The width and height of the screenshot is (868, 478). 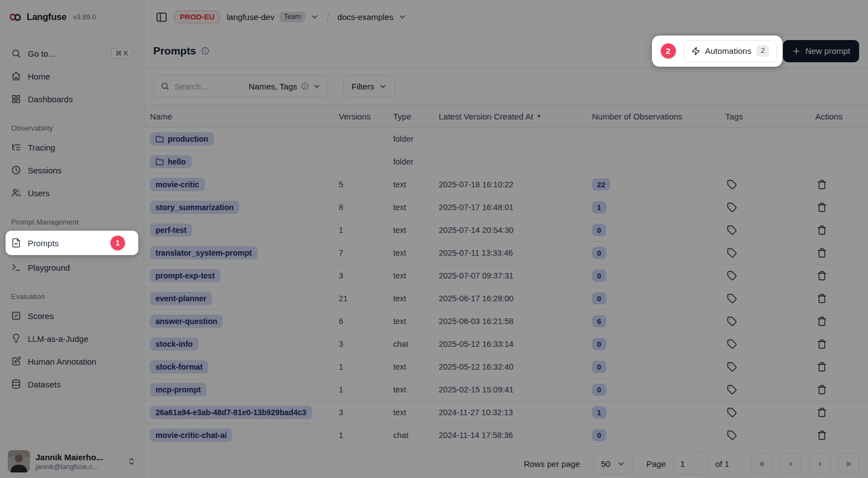 What do you see at coordinates (72, 99) in the screenshot?
I see `sidebar-item-dashboards: Dashboards` at bounding box center [72, 99].